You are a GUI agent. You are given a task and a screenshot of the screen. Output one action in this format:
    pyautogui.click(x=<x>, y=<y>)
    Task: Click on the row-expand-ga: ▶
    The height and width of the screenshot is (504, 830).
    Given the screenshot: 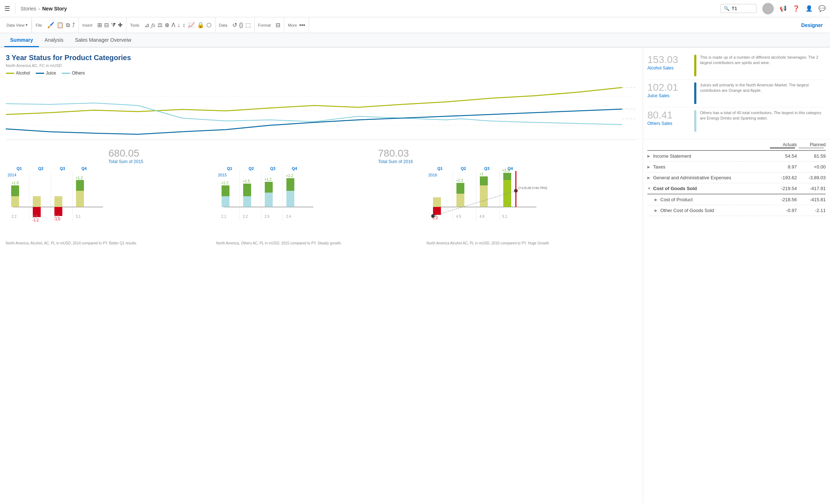 What is the action you would take?
    pyautogui.click(x=650, y=178)
    